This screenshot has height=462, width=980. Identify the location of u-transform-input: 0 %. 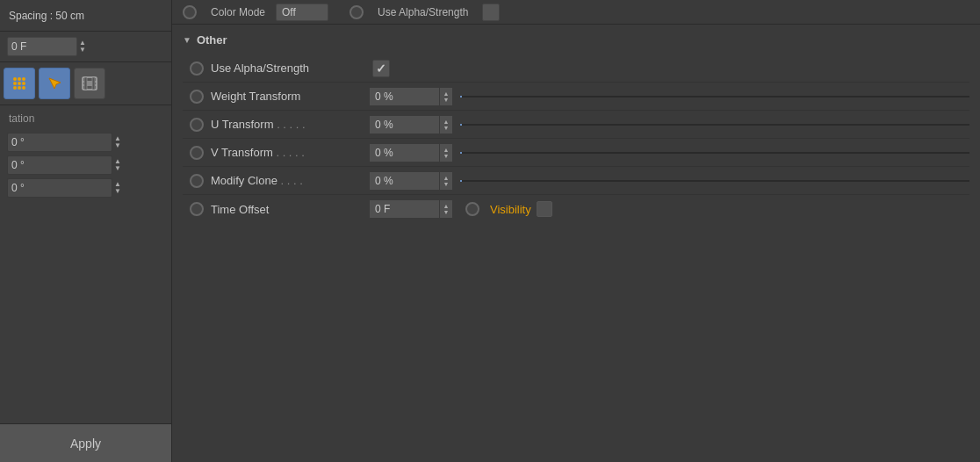
(404, 125).